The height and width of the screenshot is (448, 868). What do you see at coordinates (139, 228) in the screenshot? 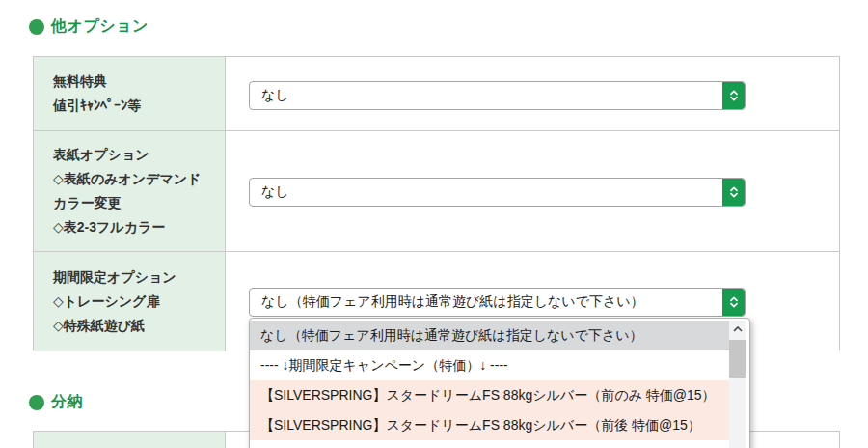
I see `label-line: ◇表2-3フルカラー` at bounding box center [139, 228].